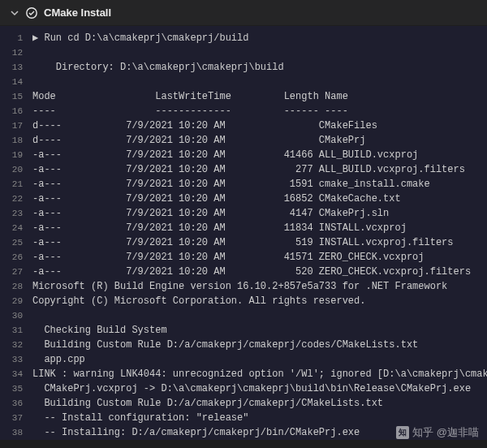 This screenshot has height=448, width=487. Describe the element at coordinates (16, 286) in the screenshot. I see `line-number: 28` at that location.